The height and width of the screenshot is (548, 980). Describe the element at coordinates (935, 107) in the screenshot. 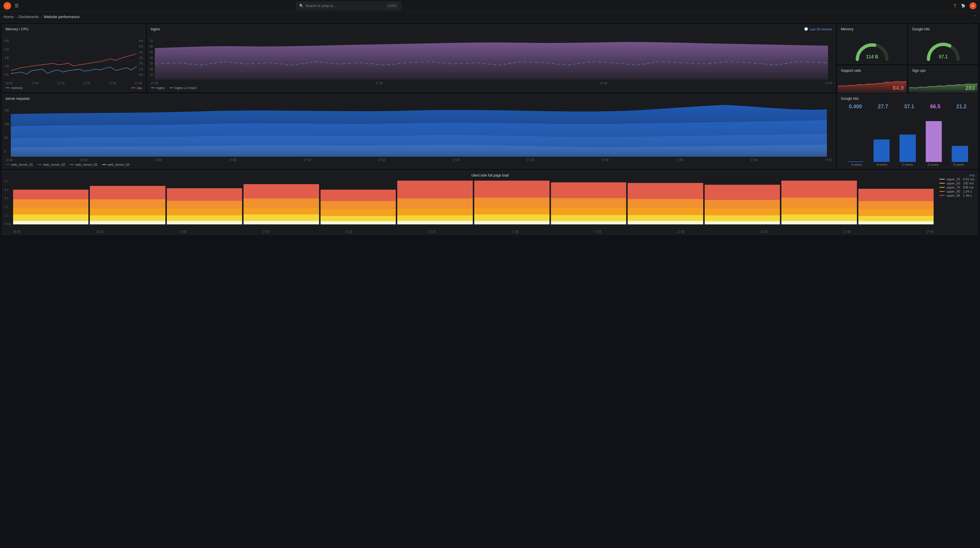

I see `gh-val-d: 66.5` at that location.